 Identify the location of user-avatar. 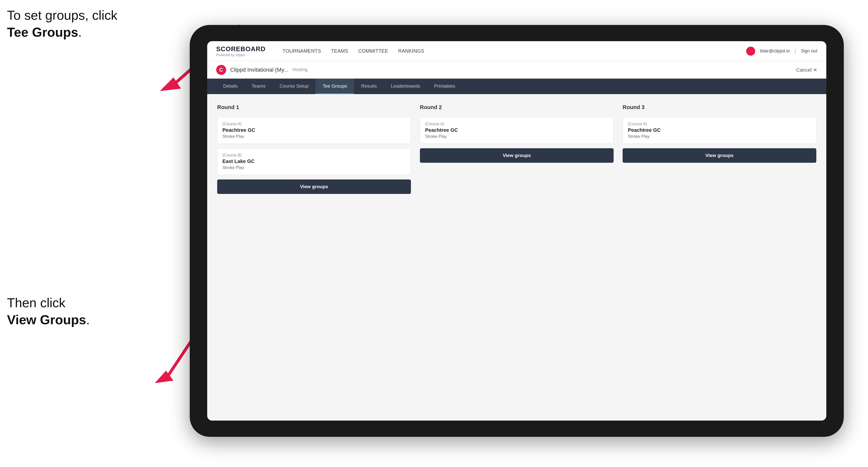
(751, 51).